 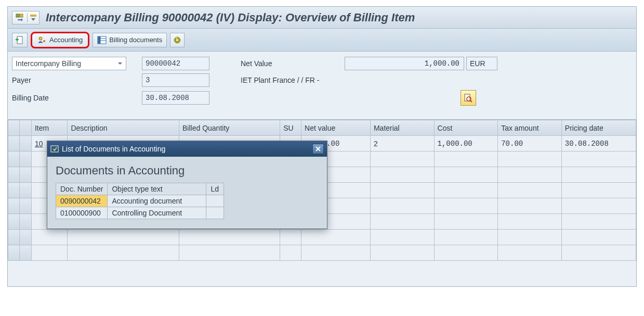 I want to click on cell-material: 2, so click(x=402, y=144).